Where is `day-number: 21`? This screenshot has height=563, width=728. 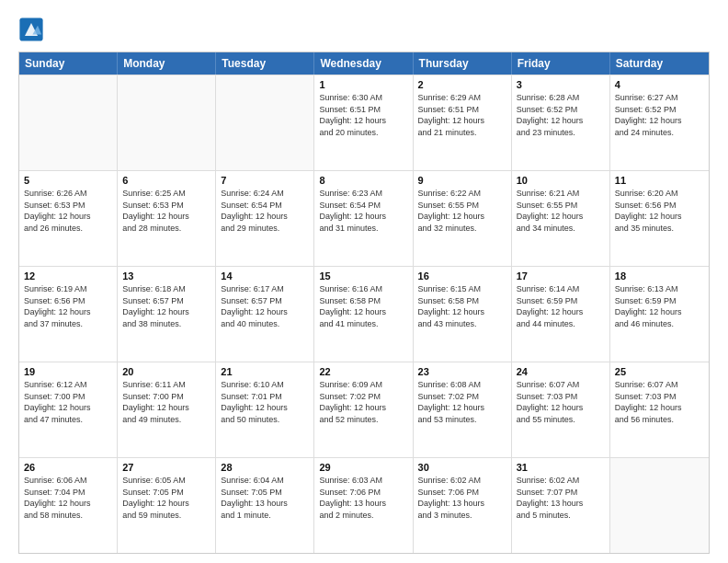
day-number: 21 is located at coordinates (265, 372).